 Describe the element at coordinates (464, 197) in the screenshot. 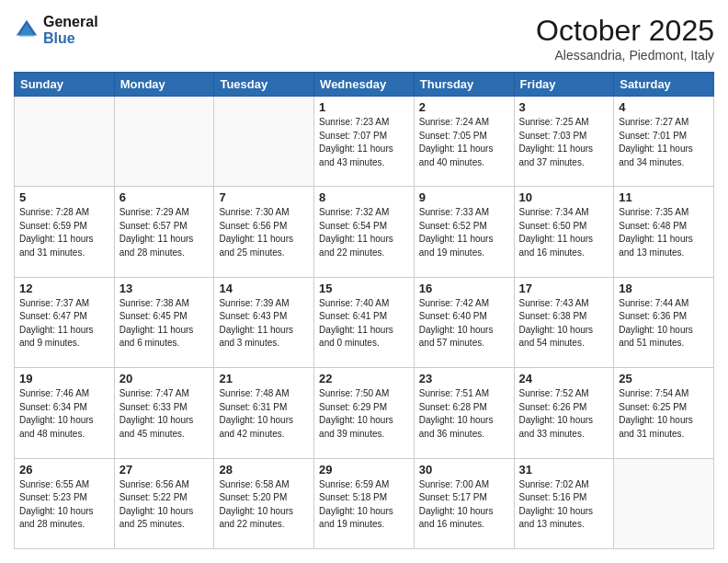

I see `day-number: 9` at that location.